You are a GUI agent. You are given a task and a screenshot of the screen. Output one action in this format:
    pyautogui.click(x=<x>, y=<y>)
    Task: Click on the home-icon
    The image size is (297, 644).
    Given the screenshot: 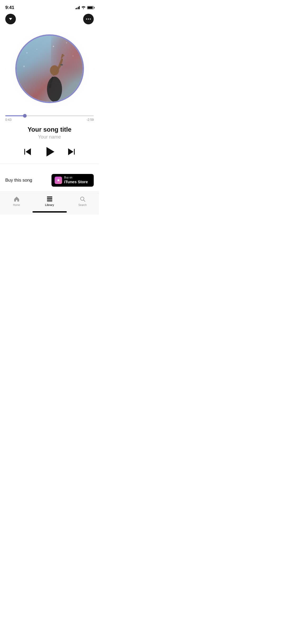 What is the action you would take?
    pyautogui.click(x=17, y=199)
    